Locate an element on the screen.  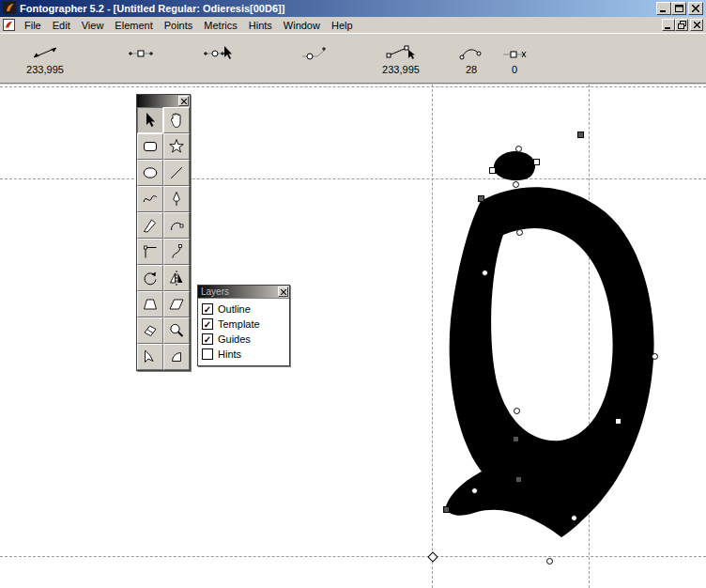
curvature-readout: 28 is located at coordinates (471, 58).